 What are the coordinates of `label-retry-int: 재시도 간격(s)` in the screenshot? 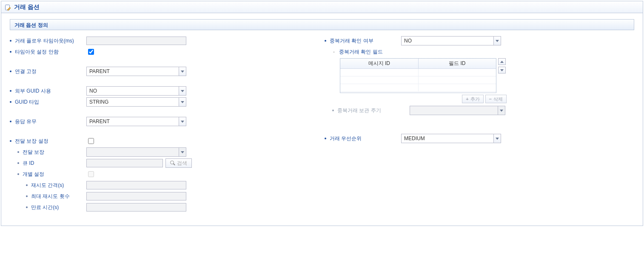 It's located at (59, 185).